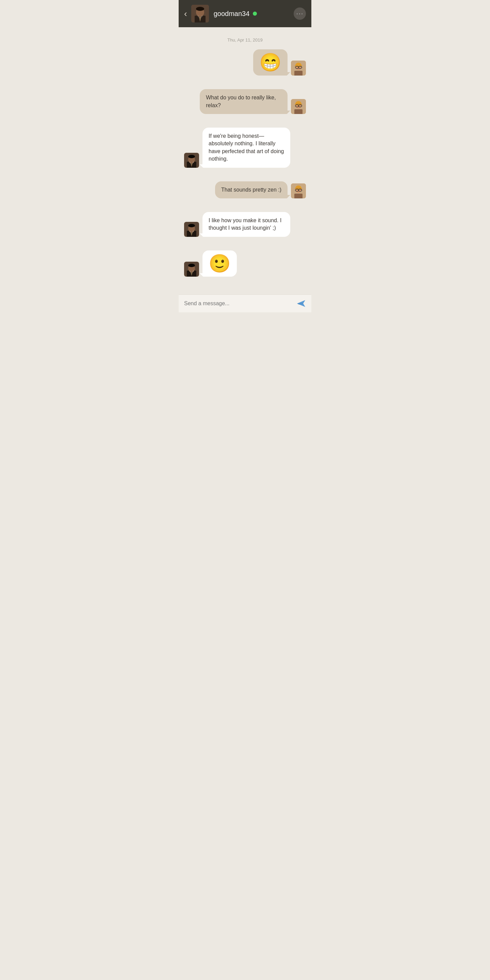 The image size is (490, 980). I want to click on header-info: goodman34, so click(254, 14).